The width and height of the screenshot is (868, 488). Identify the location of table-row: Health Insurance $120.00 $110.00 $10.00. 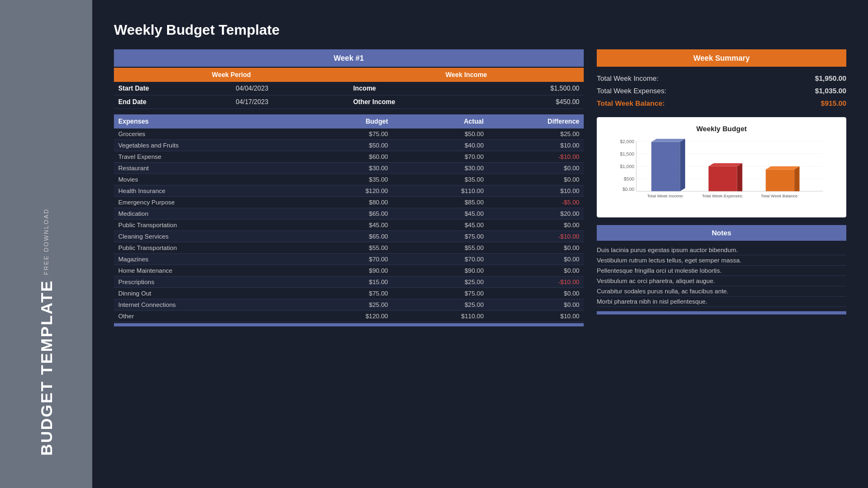
(349, 191).